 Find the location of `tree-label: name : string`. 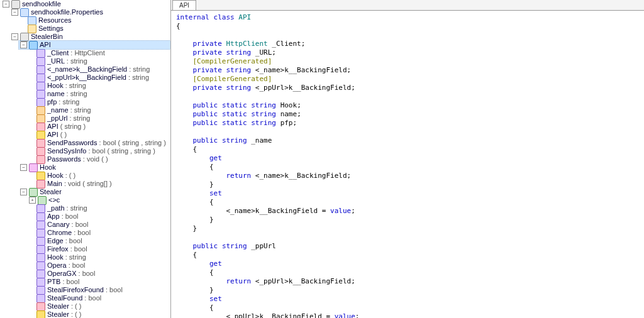

tree-label: name : string is located at coordinates (67, 94).